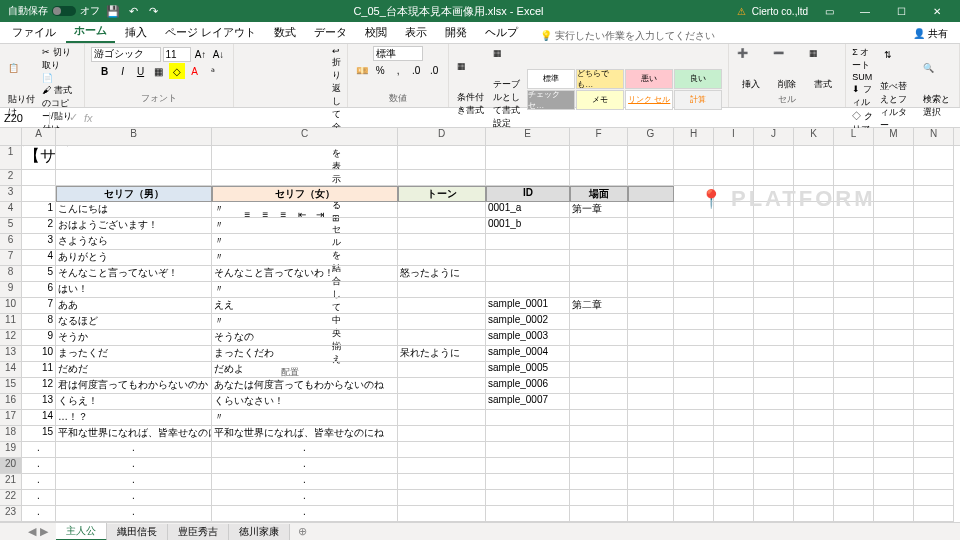 Image resolution: width=960 pixels, height=540 pixels. Describe the element at coordinates (863, 96) in the screenshot. I see `fill-button: ⬇ フィル` at that location.